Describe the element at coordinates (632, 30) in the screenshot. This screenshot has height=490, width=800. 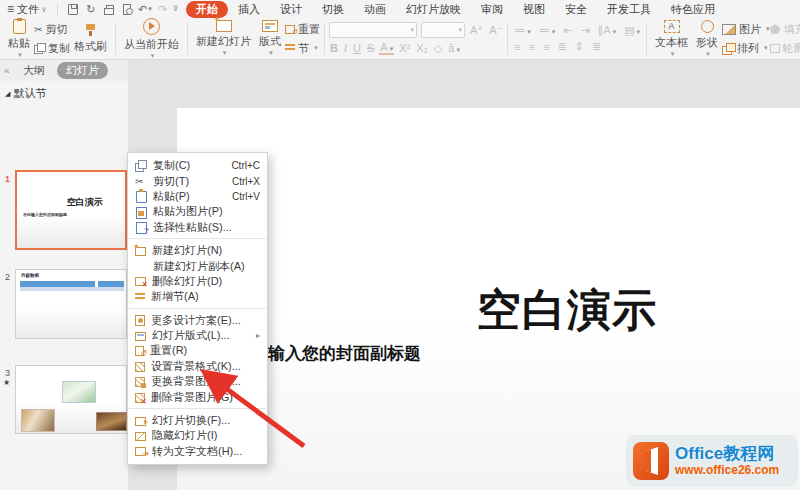
I see `columns-icon: ▤` at that location.